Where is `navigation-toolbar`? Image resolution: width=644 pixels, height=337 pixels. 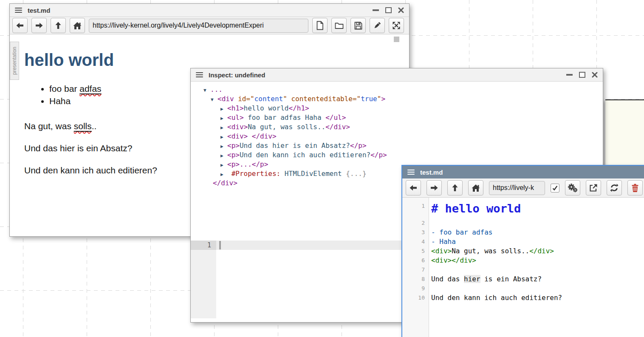
navigation-toolbar is located at coordinates (523, 188).